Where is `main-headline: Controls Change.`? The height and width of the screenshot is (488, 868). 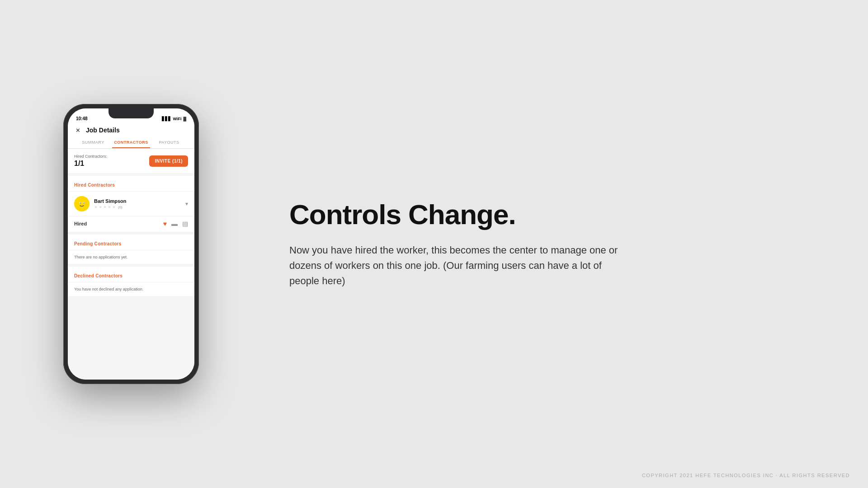 main-headline: Controls Change. is located at coordinates (561, 215).